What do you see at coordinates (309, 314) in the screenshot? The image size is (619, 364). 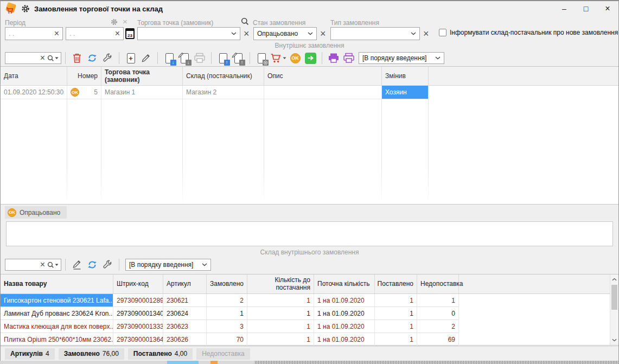 I see `table-row: Ламинат Дуб прованс 230624 Kron... 29730…` at bounding box center [309, 314].